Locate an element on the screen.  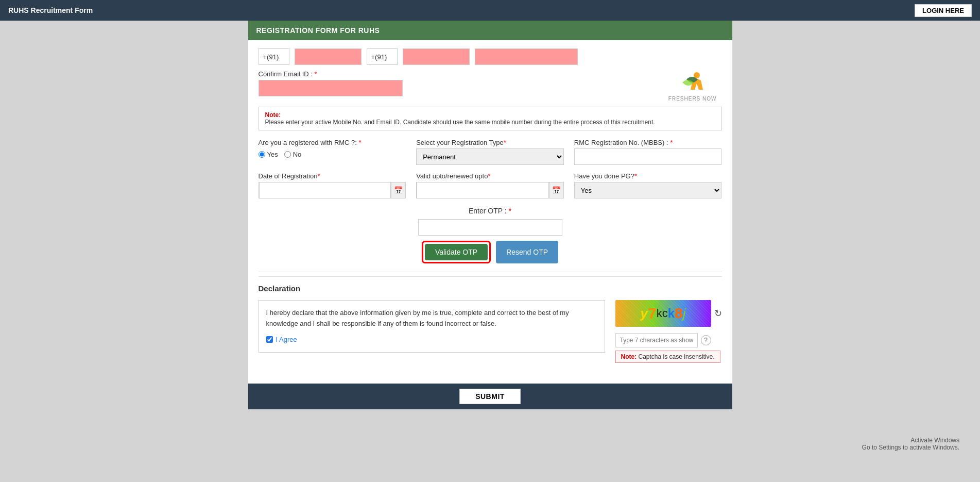
date-row: Date of Registration* 04/10/2022 📅 Valid… is located at coordinates (490, 186).